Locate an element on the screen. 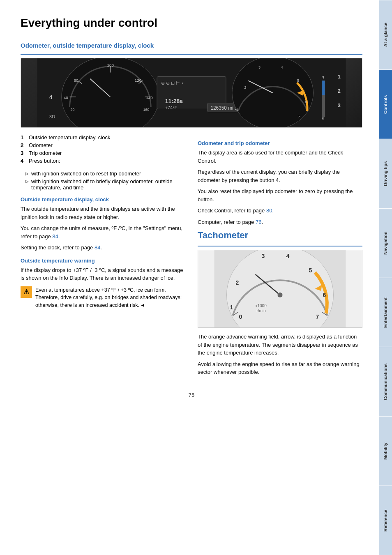 The height and width of the screenshot is (555, 392). sub3-para4: Check Control, refer to page 80. is located at coordinates (280, 211).